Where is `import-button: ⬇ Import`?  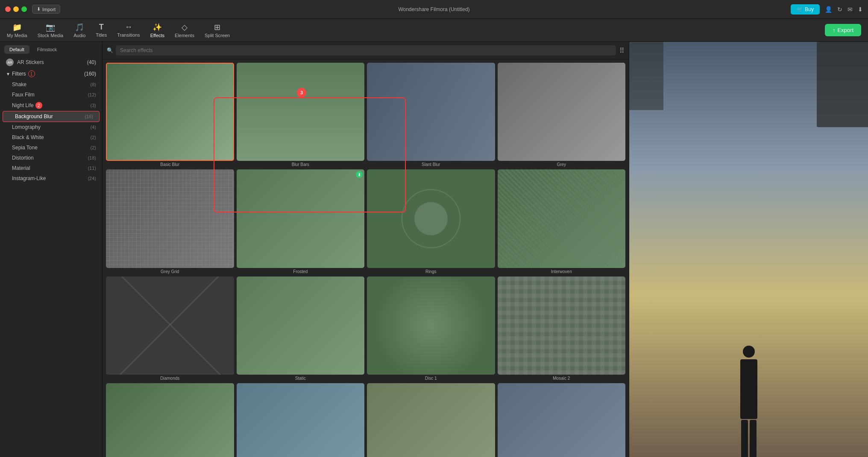
import-button: ⬇ Import is located at coordinates (46, 9).